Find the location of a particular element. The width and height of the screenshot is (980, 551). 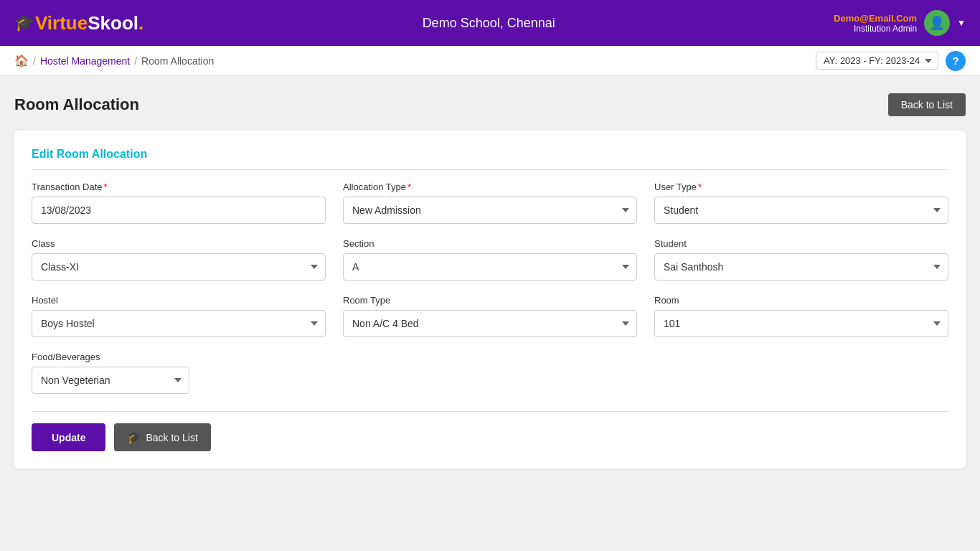

logo-text: VirtueSkool. is located at coordinates (89, 23).